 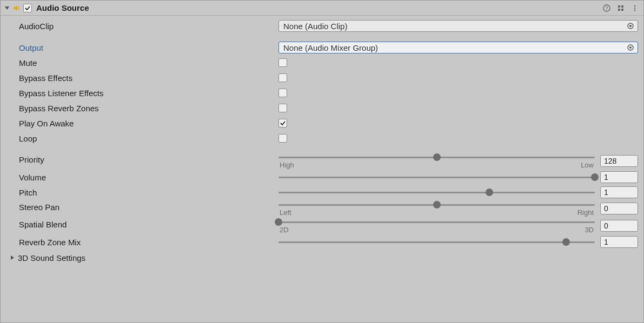 I want to click on output-value: None (Audio Mixer Group), so click(x=454, y=48).